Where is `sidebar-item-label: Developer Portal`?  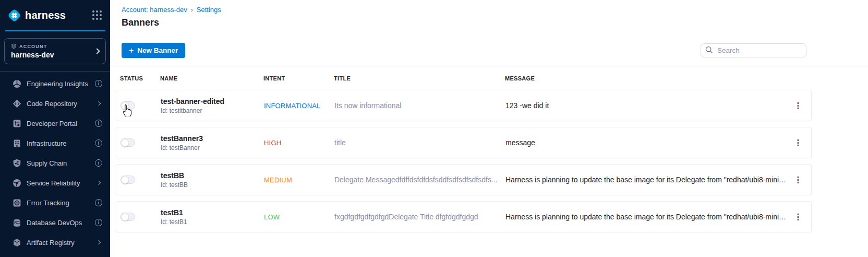 sidebar-item-label: Developer Portal is located at coordinates (58, 123).